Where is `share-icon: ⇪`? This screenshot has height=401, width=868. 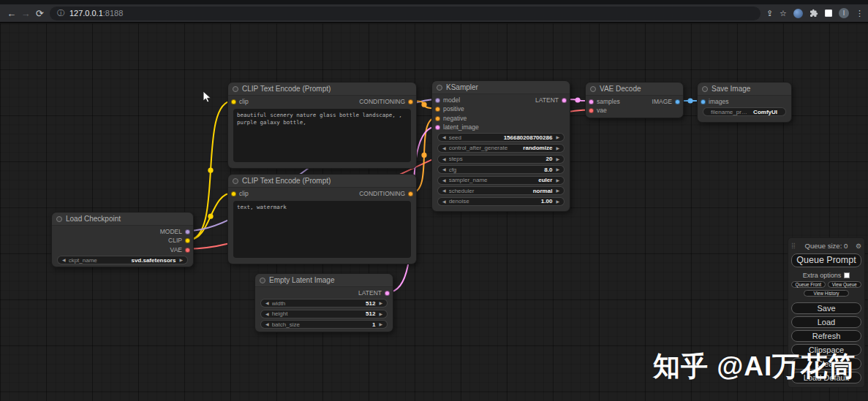 share-icon: ⇪ is located at coordinates (769, 13).